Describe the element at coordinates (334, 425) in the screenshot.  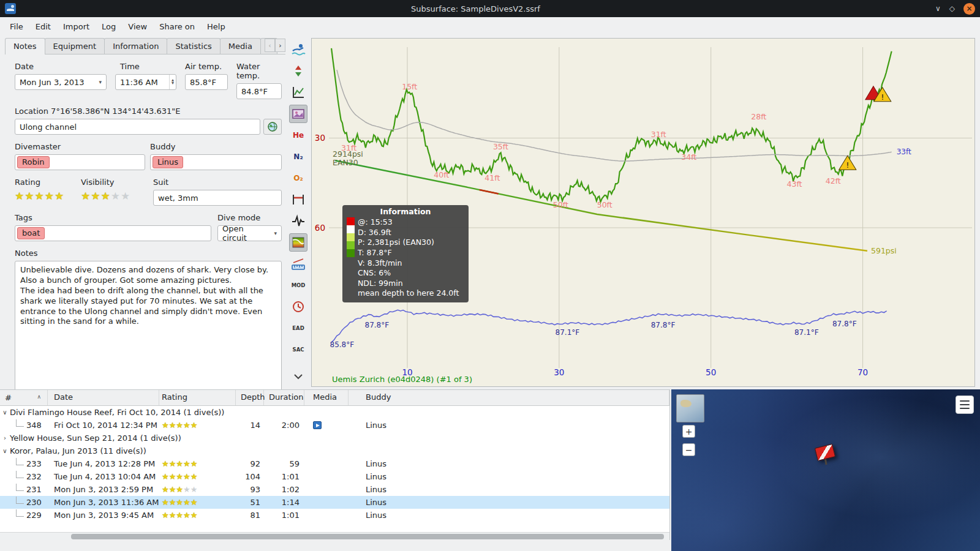
I see `dive-row: 348Fri Oct 10, 2014 12:34 PM★★★★★142:00L…` at that location.